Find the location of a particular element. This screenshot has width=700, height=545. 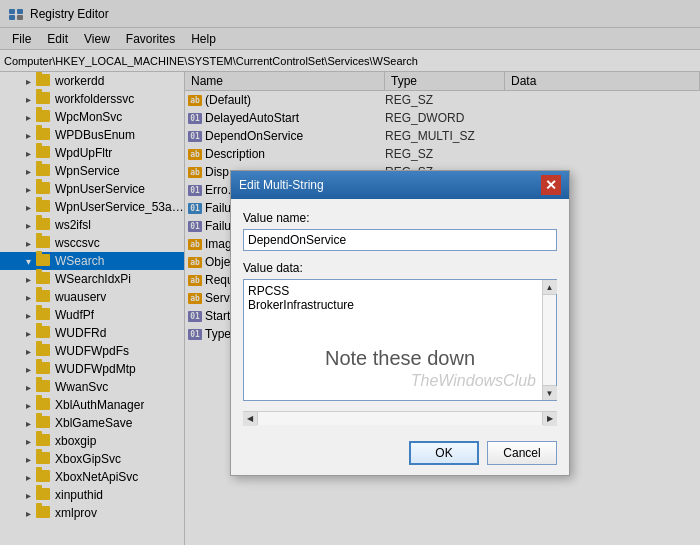

scrollbar-up-arrow: ▲ is located at coordinates (550, 287).